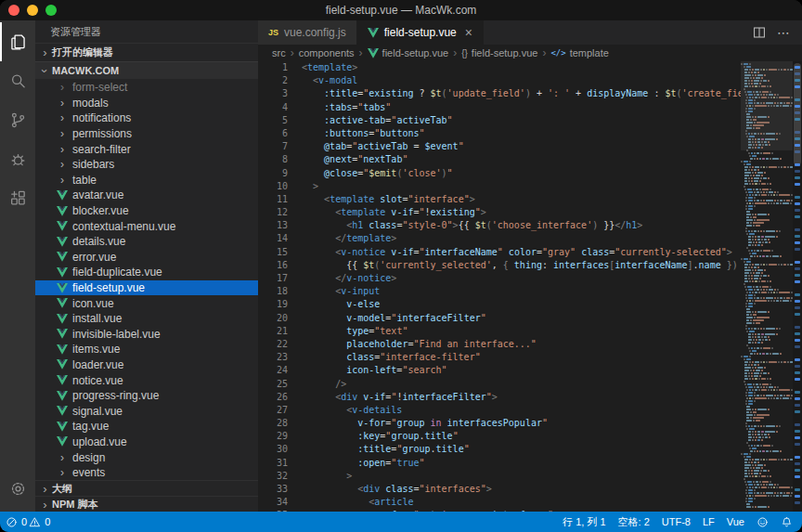 This screenshot has height=532, width=802. Describe the element at coordinates (147, 427) in the screenshot. I see `tree-item: tag.vue` at that location.